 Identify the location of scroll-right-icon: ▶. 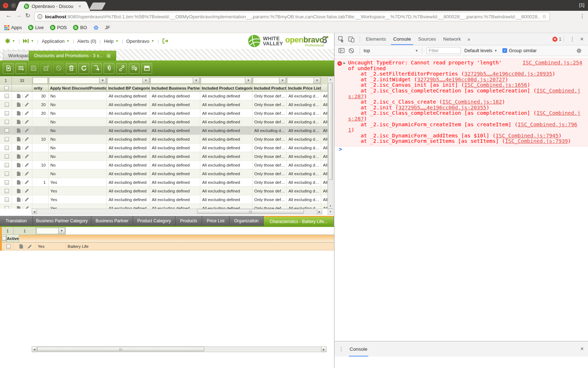
(319, 212).